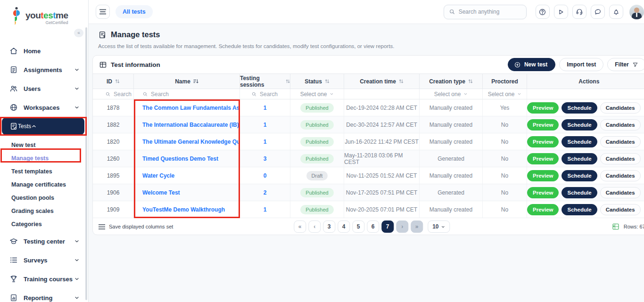  I want to click on new-test-button: New test, so click(532, 65).